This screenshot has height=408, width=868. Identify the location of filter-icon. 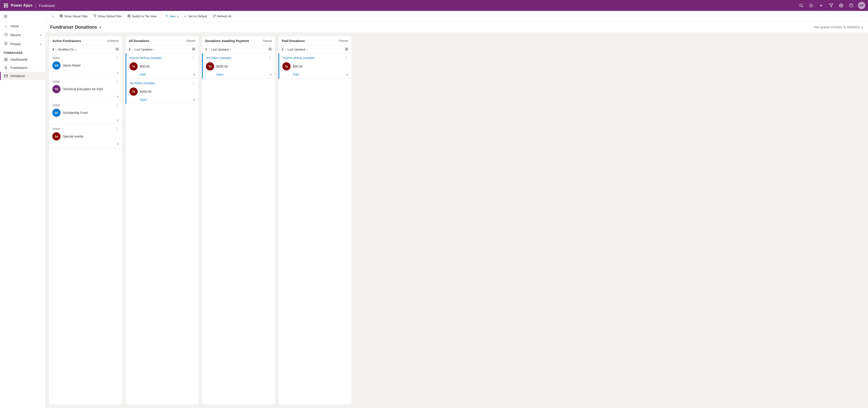
(831, 5).